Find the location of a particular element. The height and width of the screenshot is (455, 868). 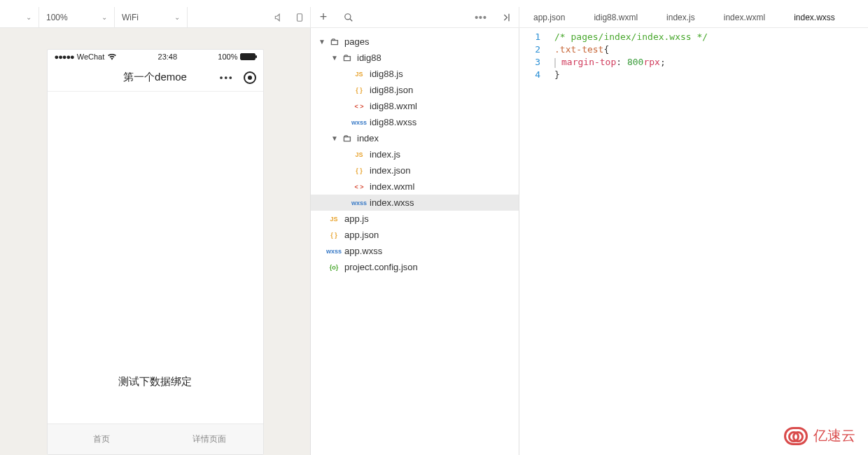

carrier-label: WeChat is located at coordinates (91, 57).